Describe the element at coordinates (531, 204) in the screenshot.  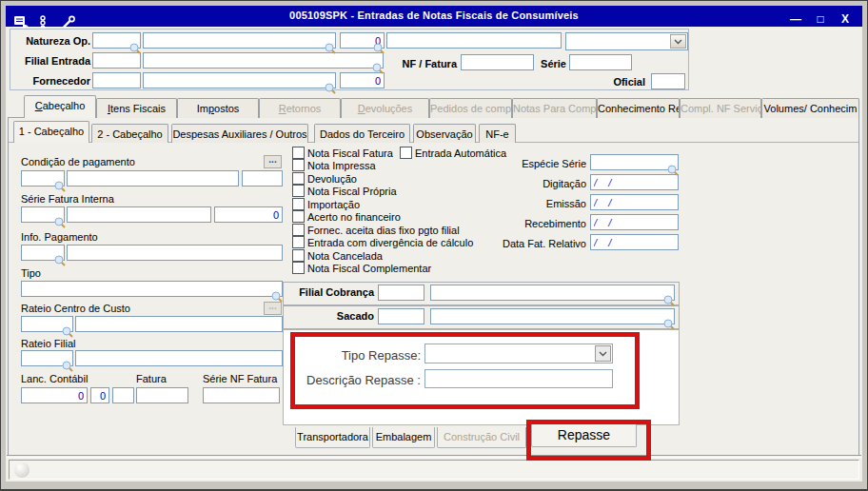
I see `emissao-label: Emissão` at that location.